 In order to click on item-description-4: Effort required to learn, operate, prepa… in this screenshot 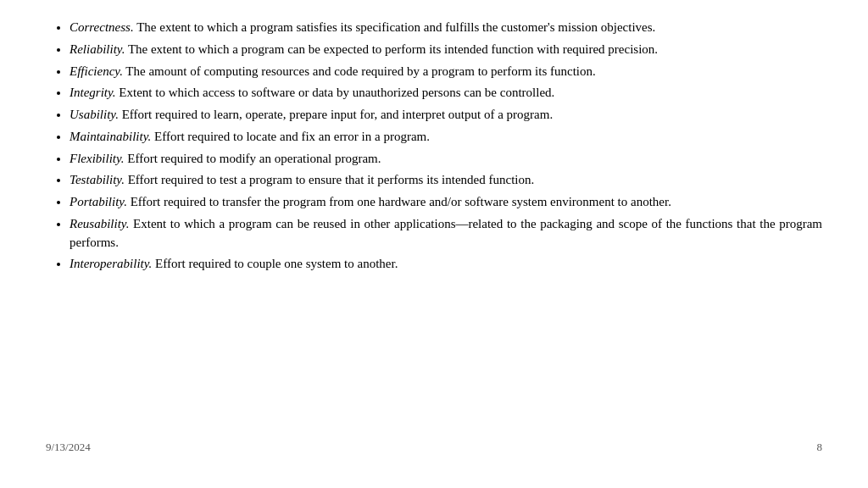, I will do `click(336, 114)`.